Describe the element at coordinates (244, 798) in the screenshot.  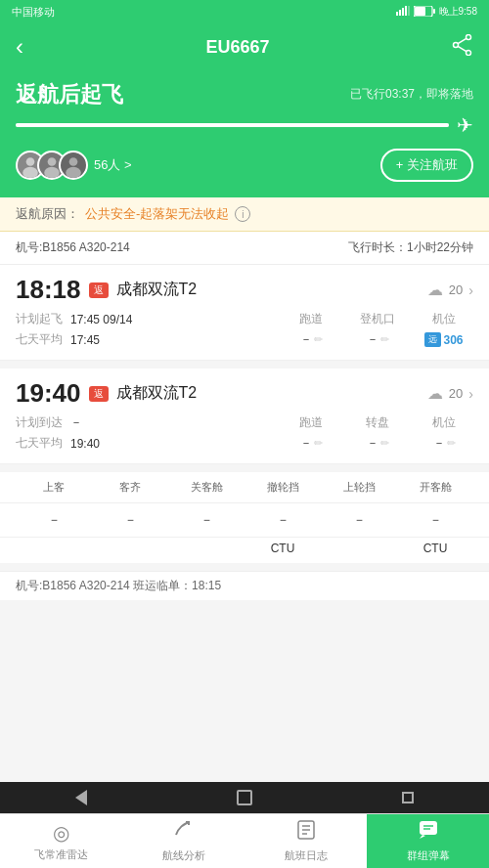
I see `system-nav` at that location.